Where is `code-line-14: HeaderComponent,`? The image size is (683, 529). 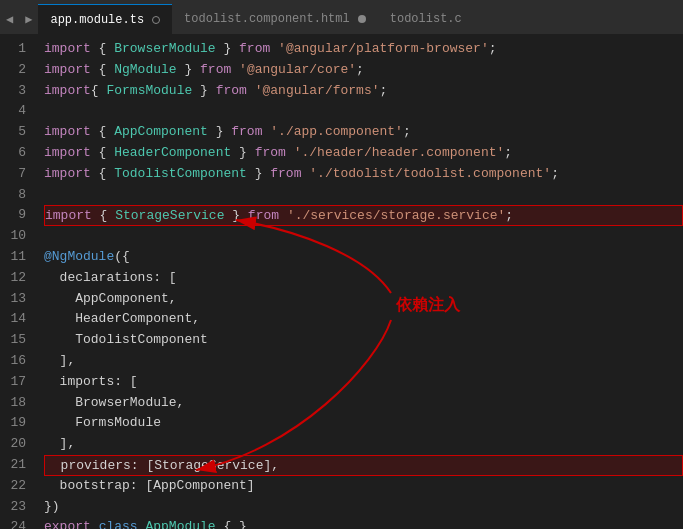
code-line-14: HeaderComponent, is located at coordinates (364, 320).